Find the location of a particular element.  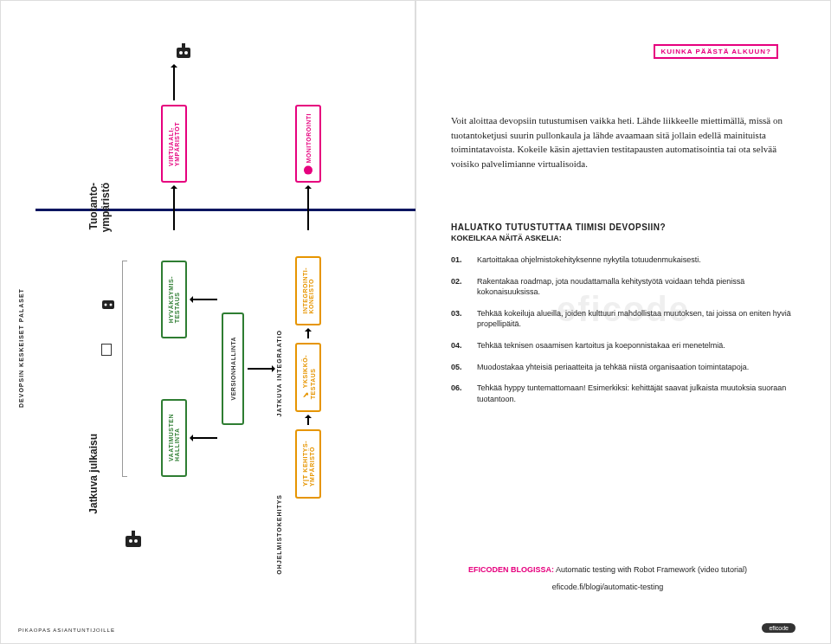

step-item: 06.Tehkää hyppy tuntemattomaan! Esimerki… is located at coordinates (623, 393).